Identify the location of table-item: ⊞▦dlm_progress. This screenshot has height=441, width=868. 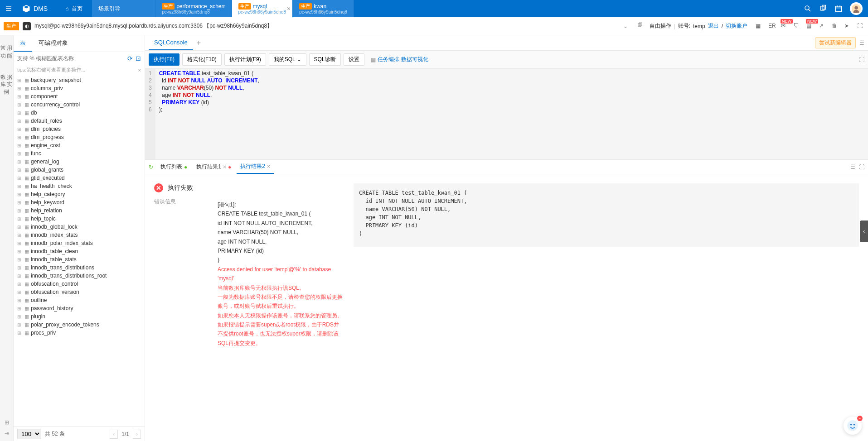
(79, 137).